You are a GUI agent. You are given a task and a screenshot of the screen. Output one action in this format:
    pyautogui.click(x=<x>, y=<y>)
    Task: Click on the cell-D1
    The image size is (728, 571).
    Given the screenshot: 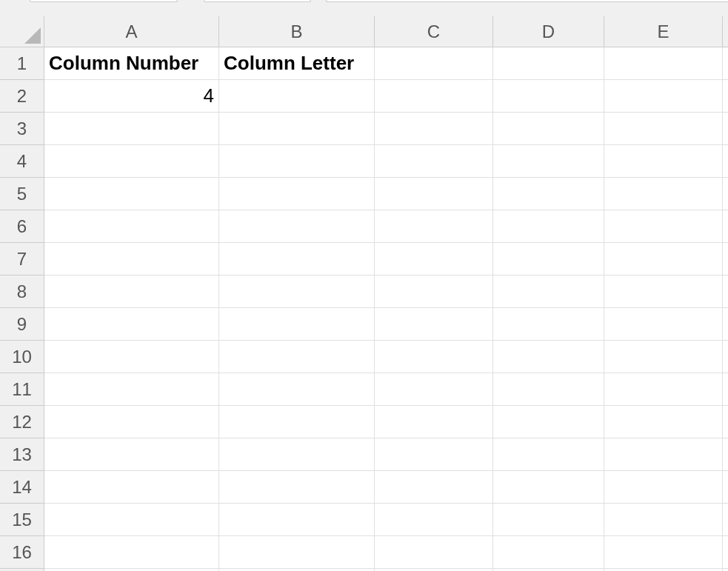 What is the action you would take?
    pyautogui.click(x=549, y=64)
    